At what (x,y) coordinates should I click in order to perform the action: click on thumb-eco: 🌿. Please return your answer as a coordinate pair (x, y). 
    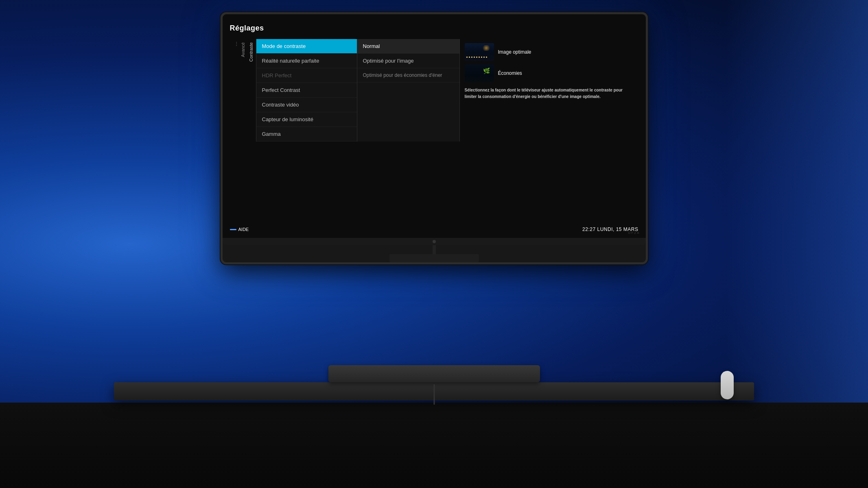
    Looking at the image, I should click on (479, 73).